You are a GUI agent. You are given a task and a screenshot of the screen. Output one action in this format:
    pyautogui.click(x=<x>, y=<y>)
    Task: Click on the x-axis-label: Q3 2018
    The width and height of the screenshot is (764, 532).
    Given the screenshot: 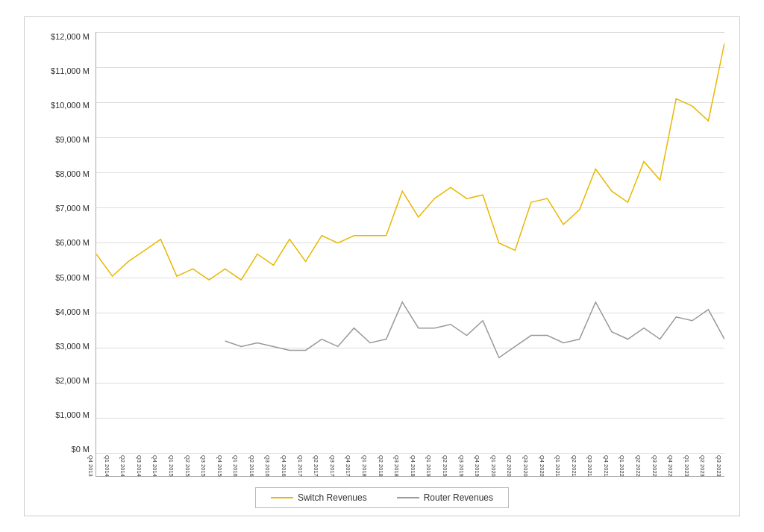 What is the action you would take?
    pyautogui.click(x=397, y=466)
    